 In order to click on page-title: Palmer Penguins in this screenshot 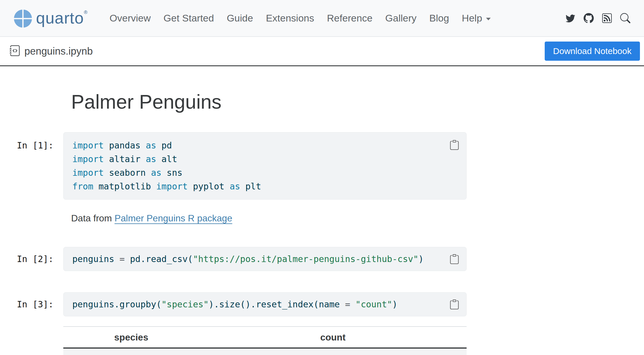, I will do `click(358, 102)`.